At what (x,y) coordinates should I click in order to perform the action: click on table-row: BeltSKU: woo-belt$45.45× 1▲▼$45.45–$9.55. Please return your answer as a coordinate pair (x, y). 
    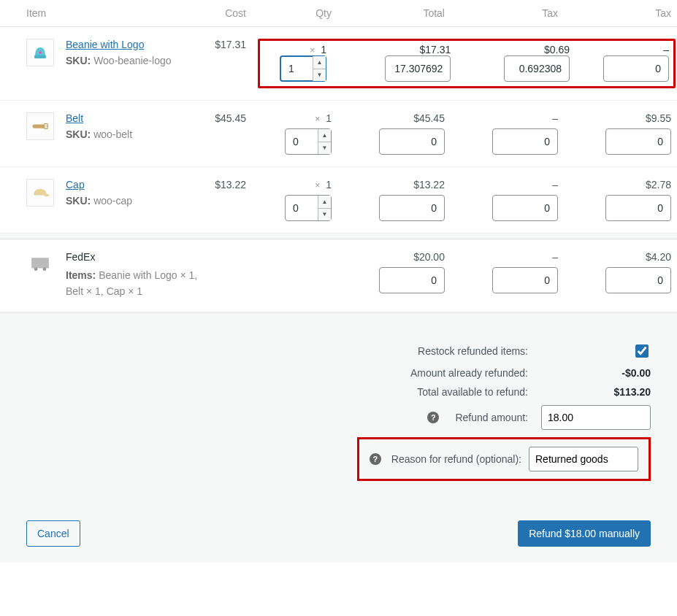
    Looking at the image, I should click on (339, 134).